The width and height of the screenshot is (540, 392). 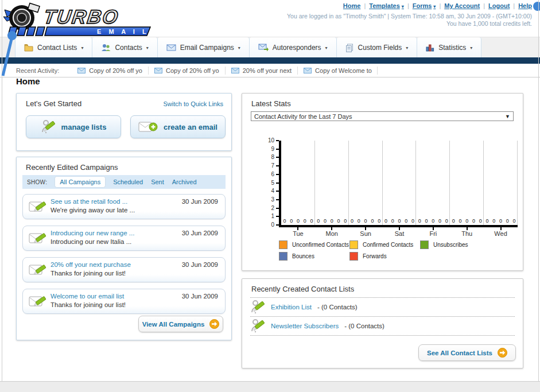 What do you see at coordinates (124, 207) in the screenshot?
I see `campaign-list-item: See us at the retail food ...We're givin…` at bounding box center [124, 207].